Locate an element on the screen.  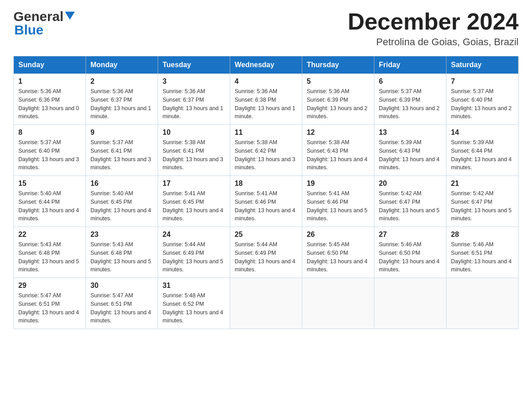
calendar-cell: 15Sunrise: 5:40 AMSunset: 6:44 PMDayligh… is located at coordinates (50, 201).